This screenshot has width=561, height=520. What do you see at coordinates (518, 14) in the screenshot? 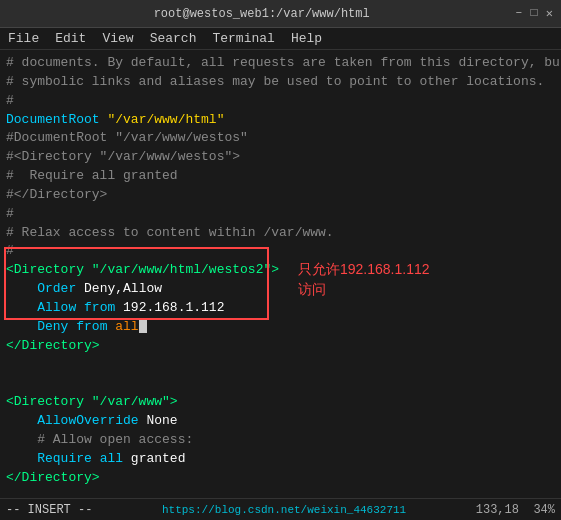
I see `minimize-btn: –` at bounding box center [518, 14].